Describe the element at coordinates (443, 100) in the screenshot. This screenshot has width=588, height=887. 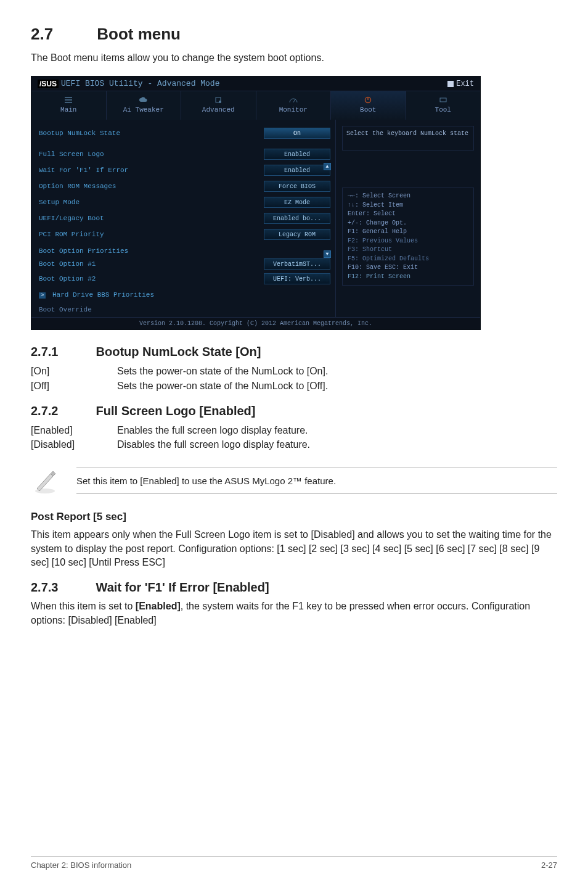
I see `tool-icon` at that location.